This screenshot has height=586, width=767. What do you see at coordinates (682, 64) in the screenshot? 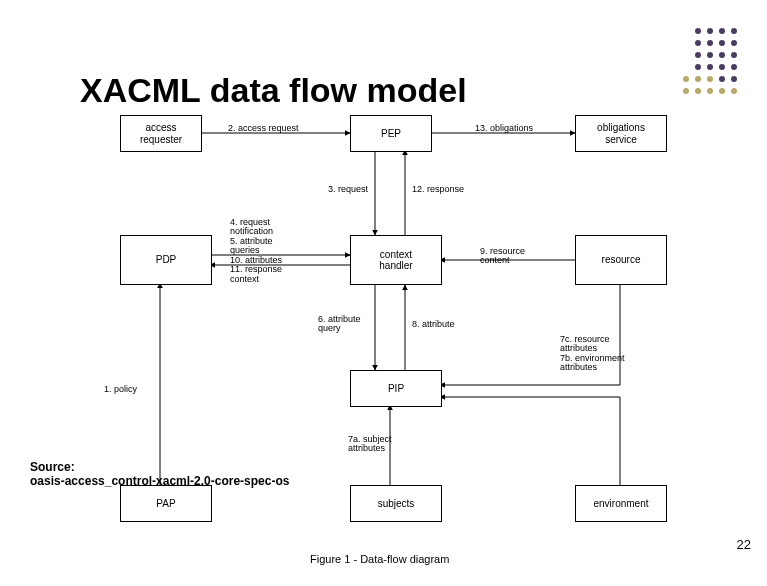
I see `title-decoration` at bounding box center [682, 64].